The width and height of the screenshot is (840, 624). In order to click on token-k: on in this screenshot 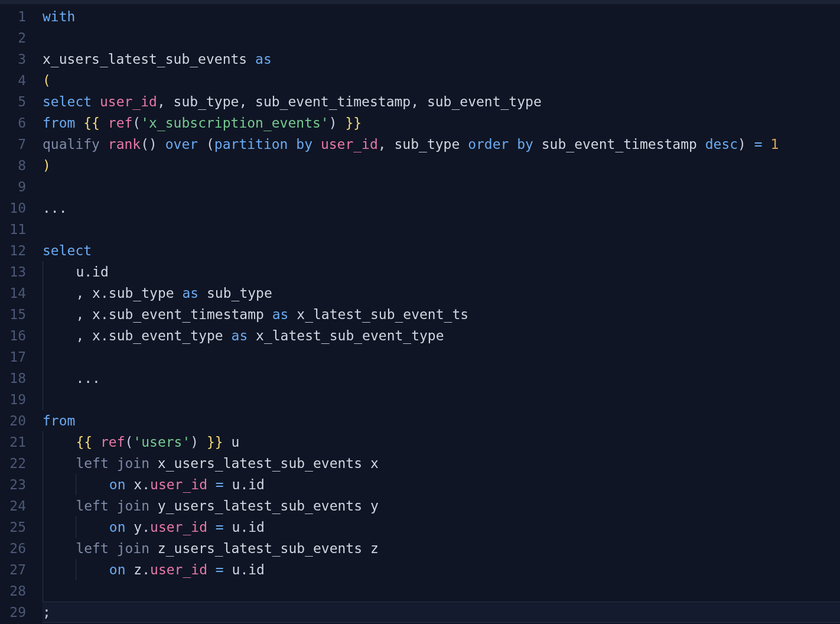, I will do `click(118, 570)`.